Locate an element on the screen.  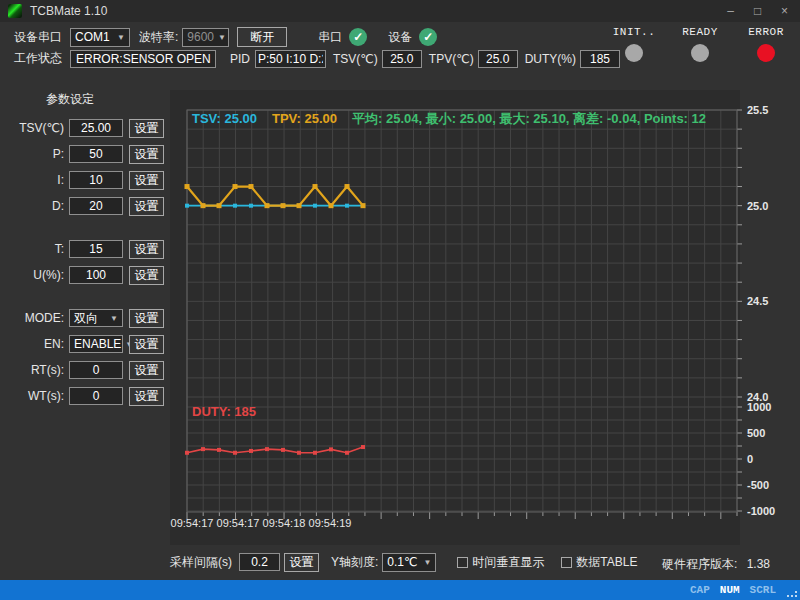
param-label-u: U(%): is located at coordinates (37, 275).